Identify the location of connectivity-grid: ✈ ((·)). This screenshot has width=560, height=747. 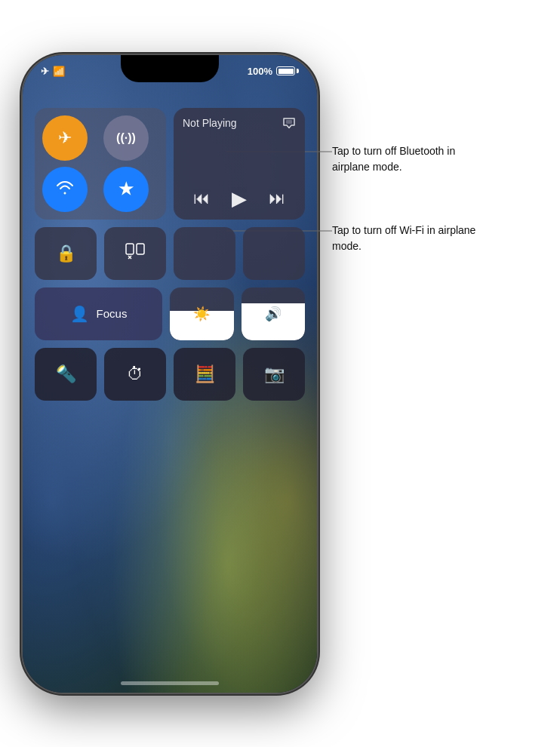
(100, 164).